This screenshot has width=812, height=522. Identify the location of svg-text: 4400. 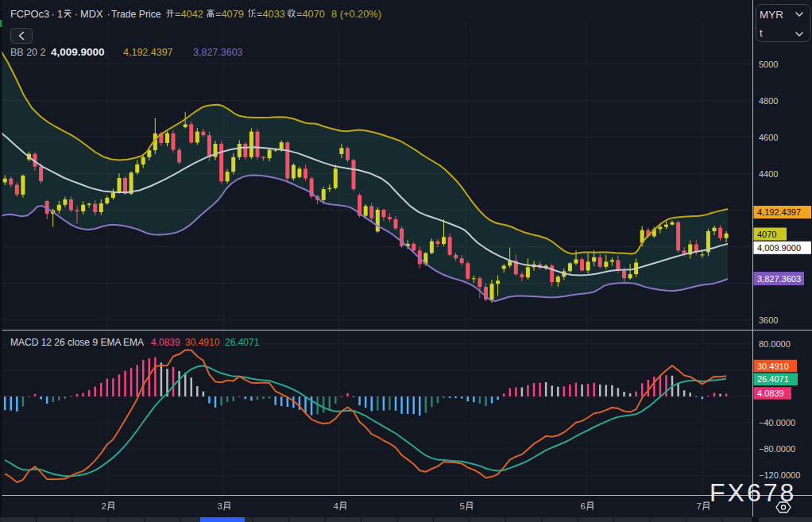
(768, 174).